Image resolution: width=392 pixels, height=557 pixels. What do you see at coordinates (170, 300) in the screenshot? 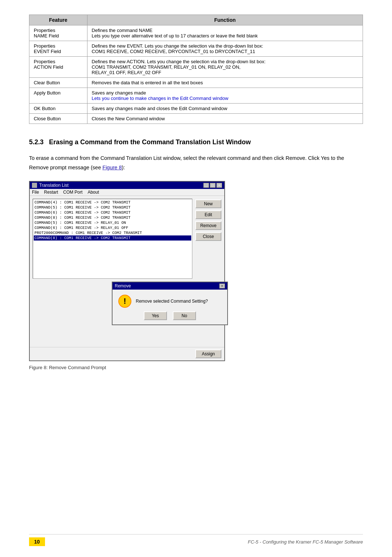
I see `remove-dialog-content: ! Remove selected Command Setting?` at bounding box center [170, 300].